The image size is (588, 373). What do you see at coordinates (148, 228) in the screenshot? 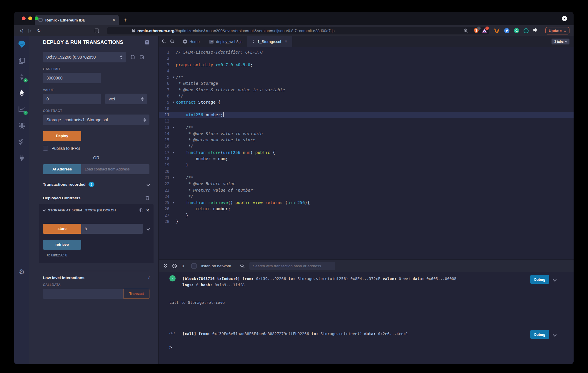
I see `expand-store-icon` at bounding box center [148, 228].